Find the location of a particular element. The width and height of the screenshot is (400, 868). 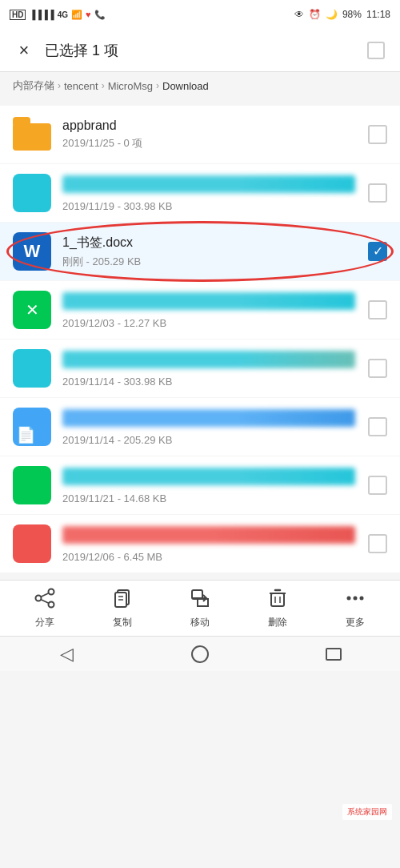

list-item: 2019/11/14 - 303.98 KB is located at coordinates (200, 368).